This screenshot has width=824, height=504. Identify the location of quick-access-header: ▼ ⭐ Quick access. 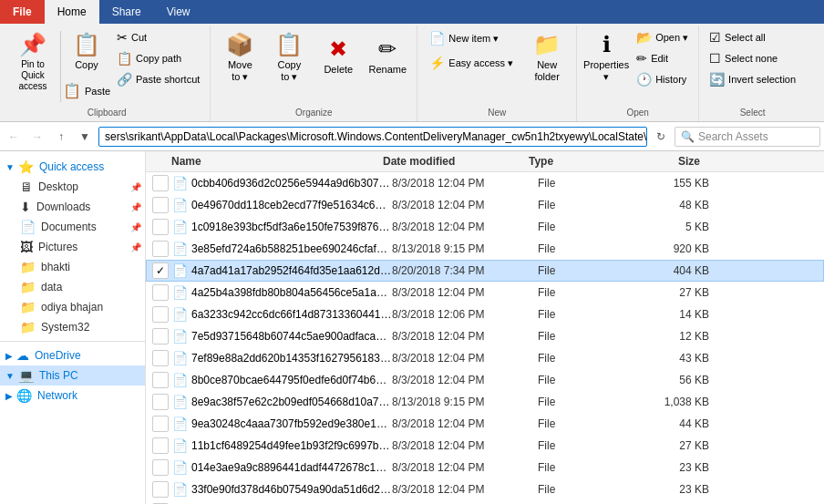
(73, 167).